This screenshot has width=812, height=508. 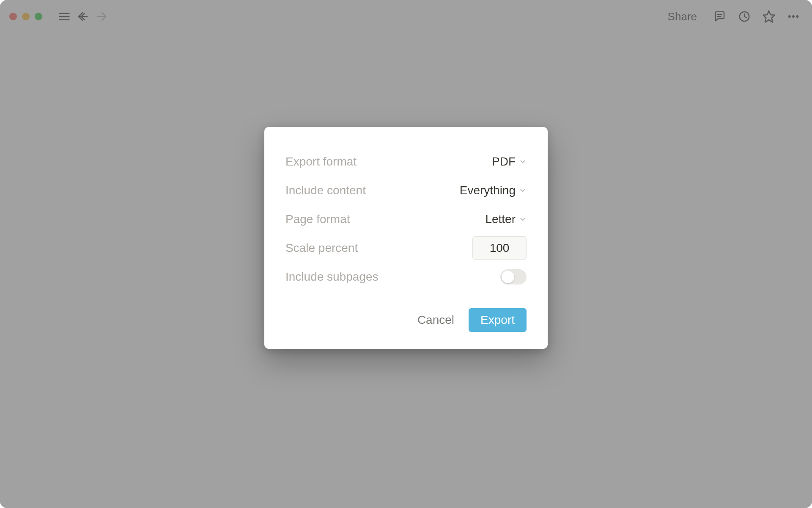 What do you see at coordinates (321, 162) in the screenshot?
I see `export-format-label: Export format` at bounding box center [321, 162].